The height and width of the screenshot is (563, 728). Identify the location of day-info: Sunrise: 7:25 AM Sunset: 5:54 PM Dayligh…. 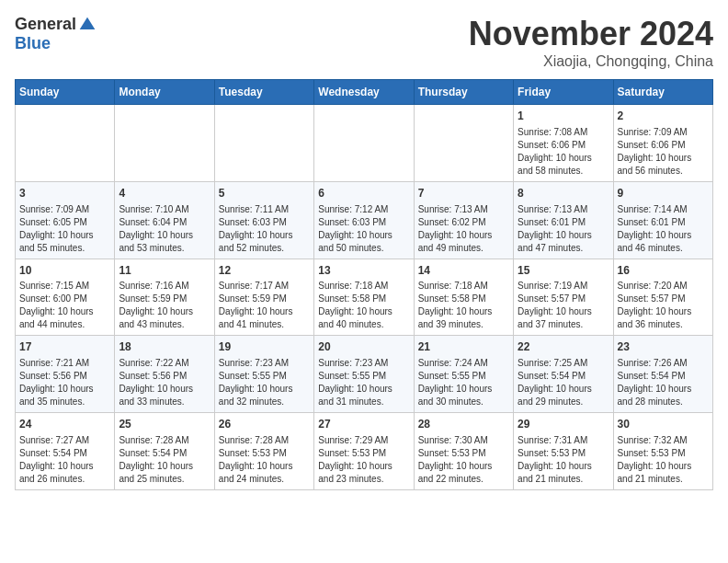
(563, 383).